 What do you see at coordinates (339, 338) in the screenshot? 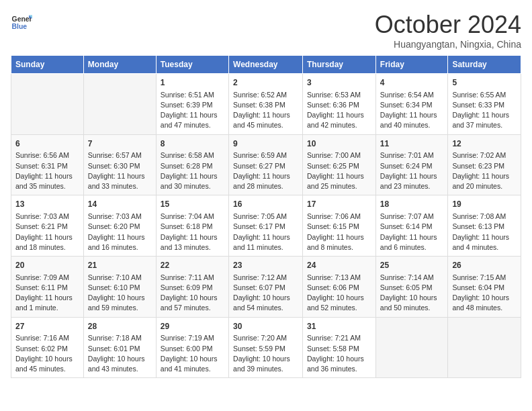
I see `day-info: Sunrise: 7:21 AM` at bounding box center [339, 338].